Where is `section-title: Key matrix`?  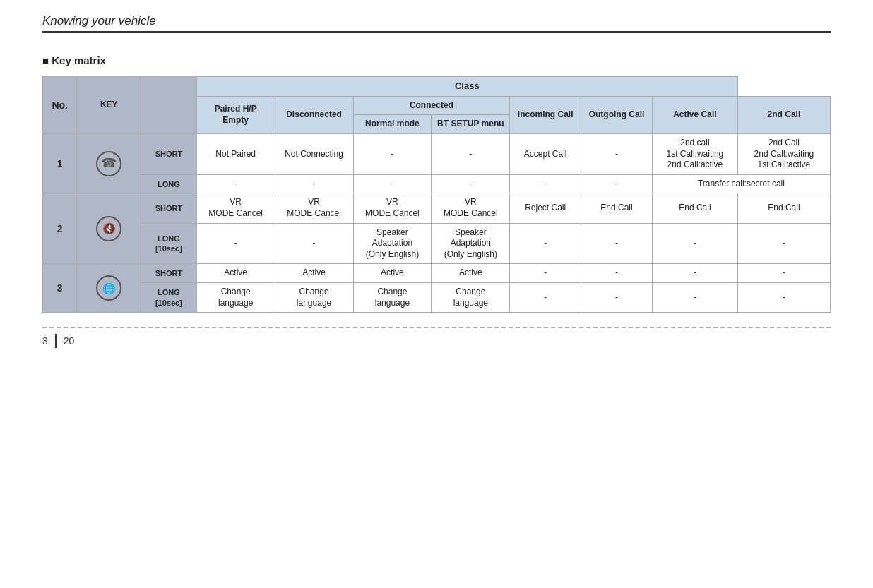 section-title: Key matrix is located at coordinates (436, 61).